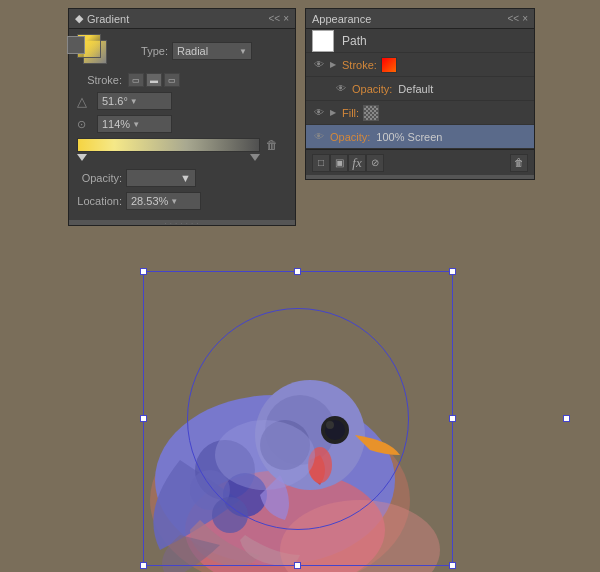  I want to click on type-label: Type:, so click(146, 51).